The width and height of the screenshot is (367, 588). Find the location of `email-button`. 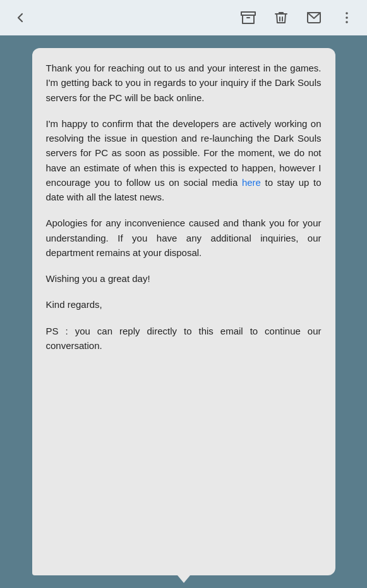

email-button is located at coordinates (314, 18).